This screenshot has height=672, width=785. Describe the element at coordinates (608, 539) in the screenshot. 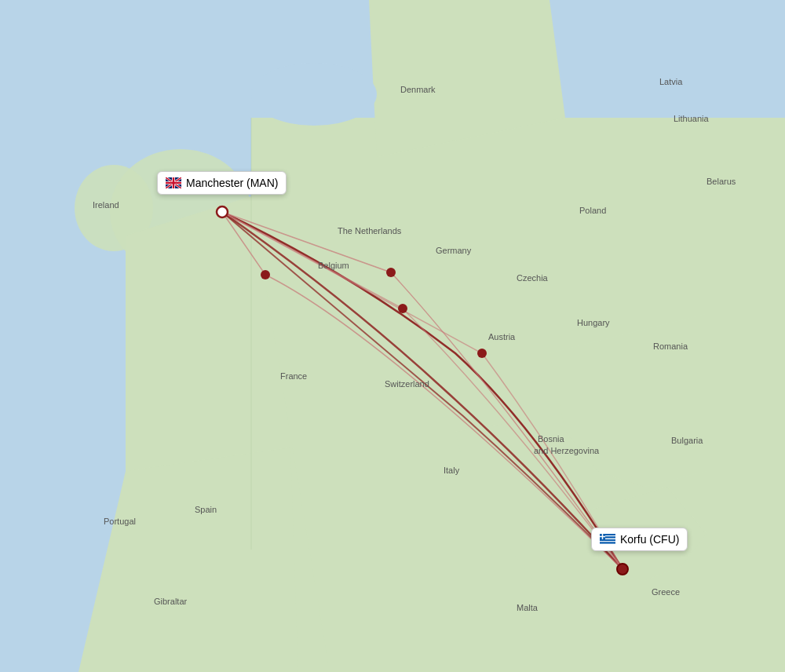

I see `greece-flag-icon` at that location.